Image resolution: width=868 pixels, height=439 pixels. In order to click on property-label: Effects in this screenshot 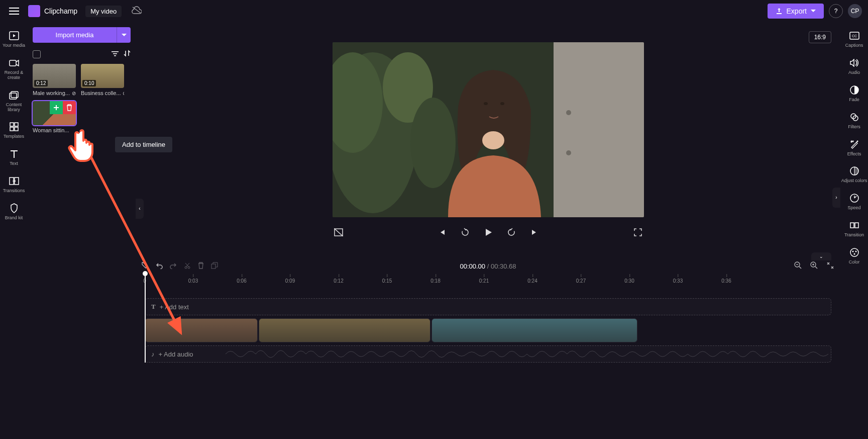, I will do `click(854, 154)`.